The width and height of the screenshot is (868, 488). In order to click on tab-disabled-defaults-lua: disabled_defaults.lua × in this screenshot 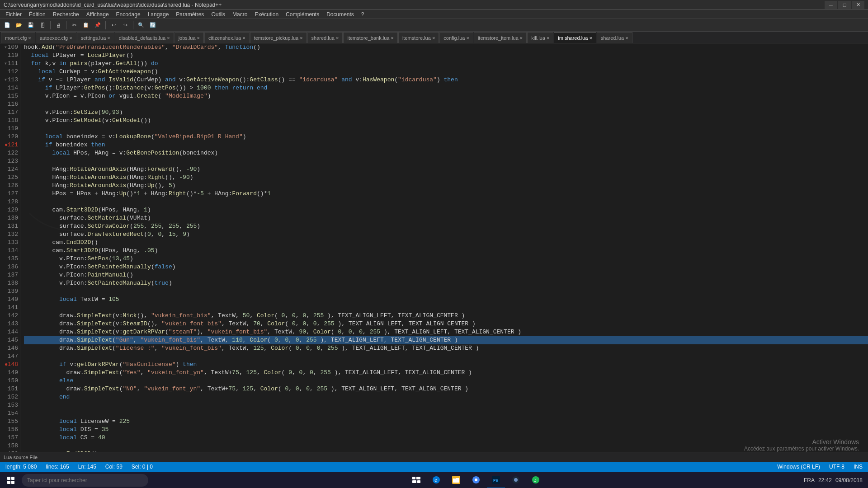, I will do `click(145, 38)`.